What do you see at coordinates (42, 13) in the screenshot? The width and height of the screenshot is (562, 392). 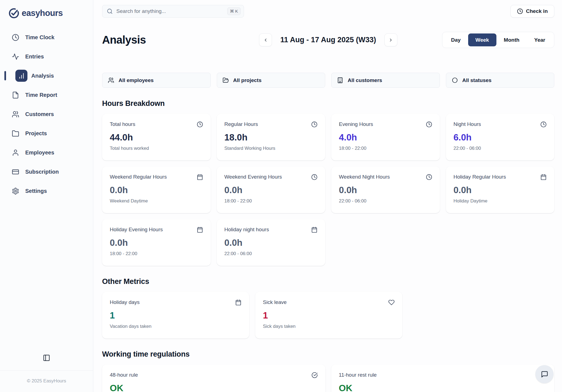 I see `brand-name: easyhours` at bounding box center [42, 13].